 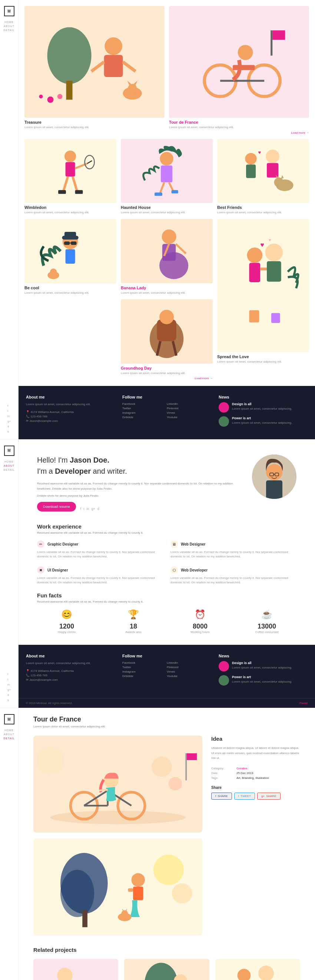 I want to click on social2-google: g+, so click(x=9, y=690).